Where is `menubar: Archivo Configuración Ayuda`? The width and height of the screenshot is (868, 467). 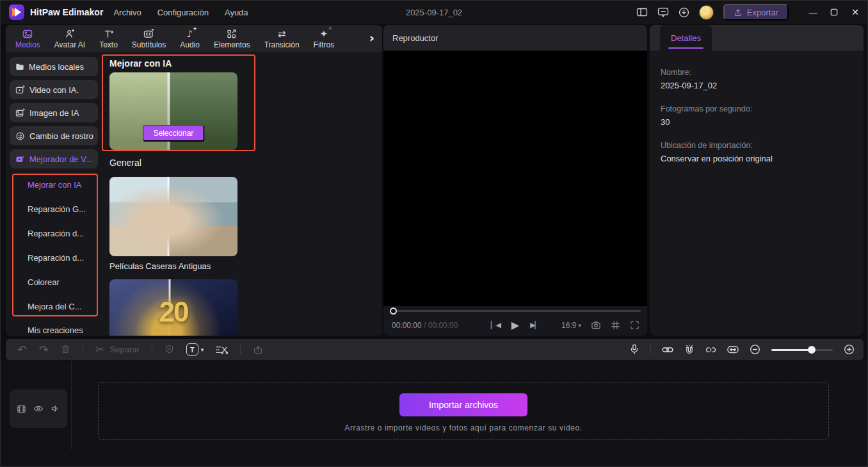
menubar: Archivo Configuración Ayuda is located at coordinates (181, 13).